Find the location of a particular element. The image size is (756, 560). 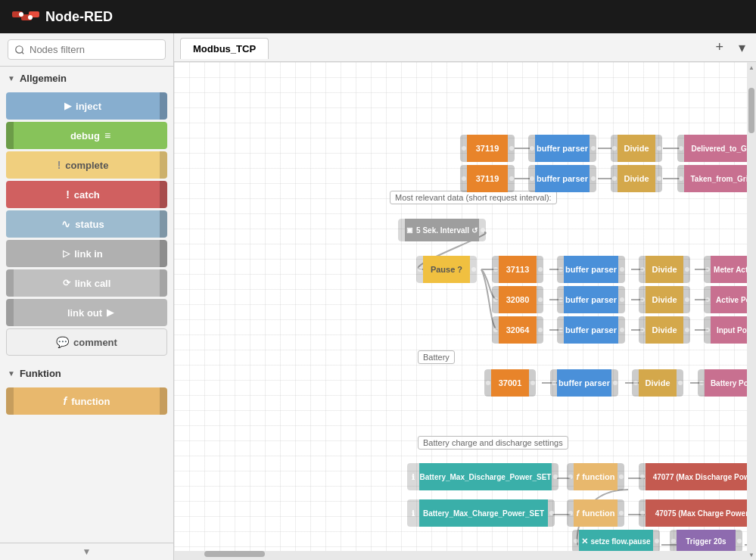

flow-node-setze-flow-pause-1: ✕ setze flow.pause is located at coordinates (616, 541).